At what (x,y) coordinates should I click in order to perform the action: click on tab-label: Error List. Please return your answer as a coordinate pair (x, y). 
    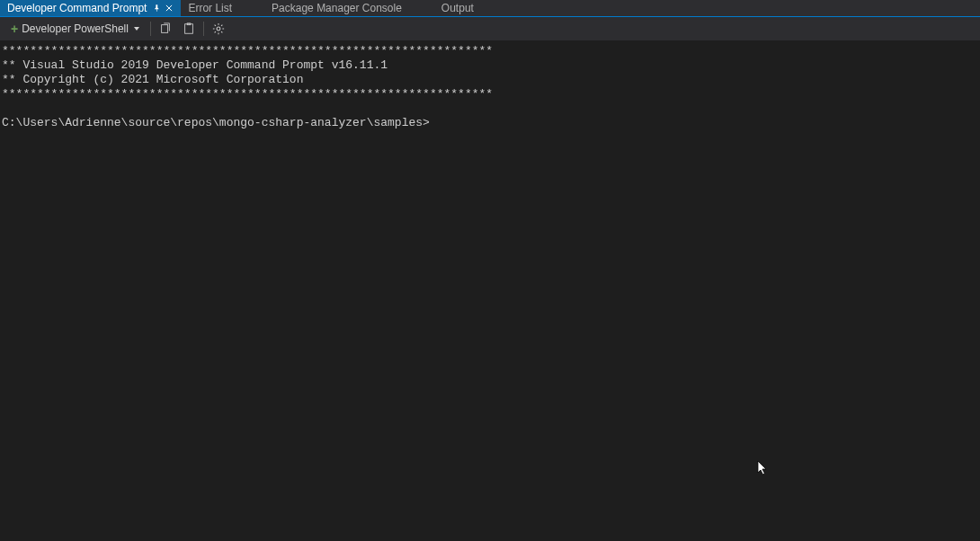
    Looking at the image, I should click on (210, 8).